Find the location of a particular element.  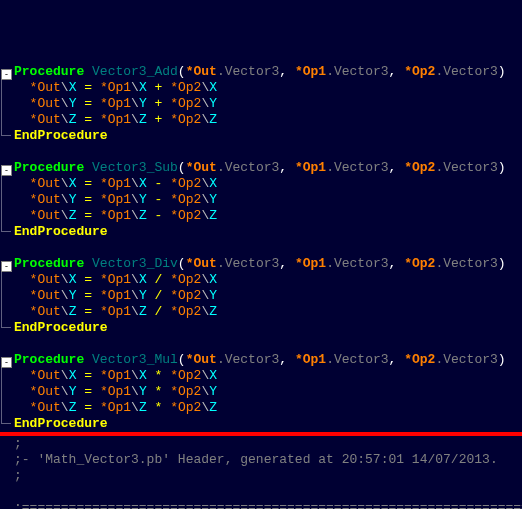

header-comment: ;- 'Math_Vector3.pb' Header, generated a… is located at coordinates (256, 460).